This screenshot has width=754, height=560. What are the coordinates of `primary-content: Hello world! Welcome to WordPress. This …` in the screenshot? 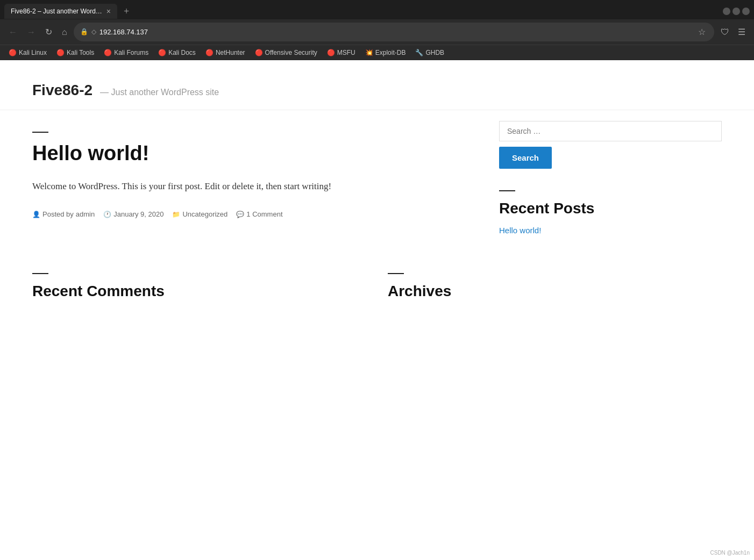 It's located at (255, 189).